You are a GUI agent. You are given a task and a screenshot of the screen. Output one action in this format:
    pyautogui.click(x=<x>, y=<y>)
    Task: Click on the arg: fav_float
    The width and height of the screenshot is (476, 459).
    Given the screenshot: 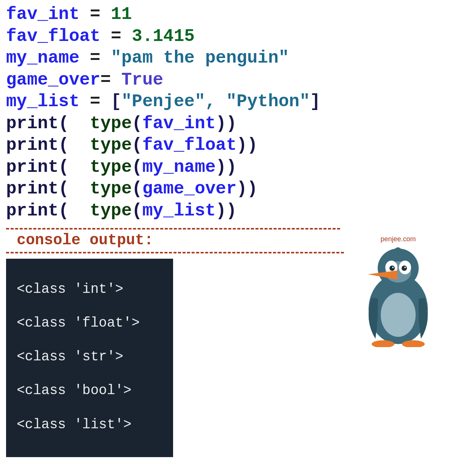 What is the action you would take?
    pyautogui.click(x=189, y=145)
    